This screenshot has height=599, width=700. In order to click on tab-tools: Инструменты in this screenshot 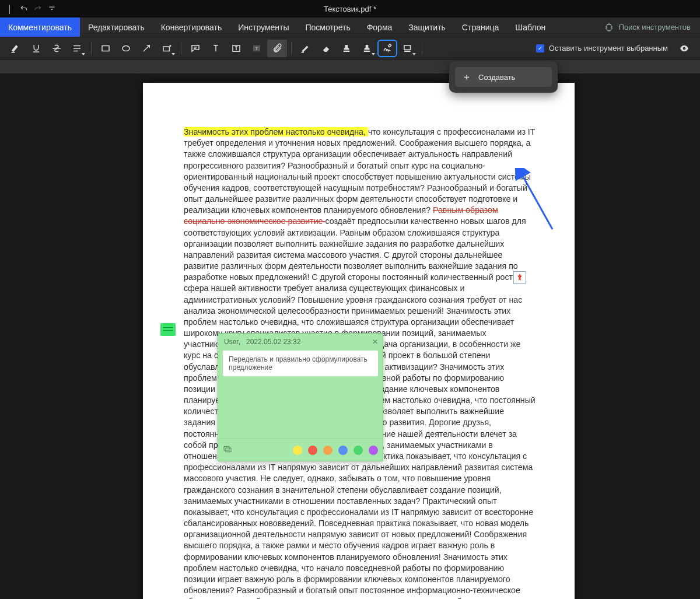, I will do `click(264, 27)`.